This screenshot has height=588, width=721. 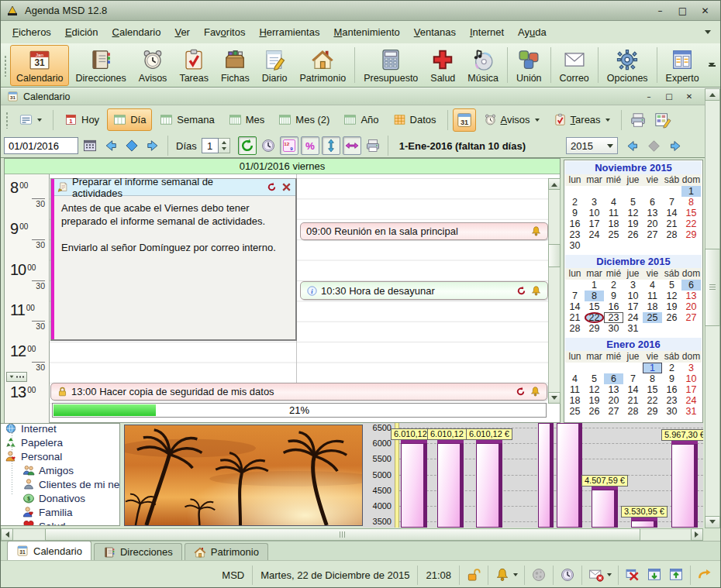 I want to click on mini-cal-day: 23, so click(x=671, y=401).